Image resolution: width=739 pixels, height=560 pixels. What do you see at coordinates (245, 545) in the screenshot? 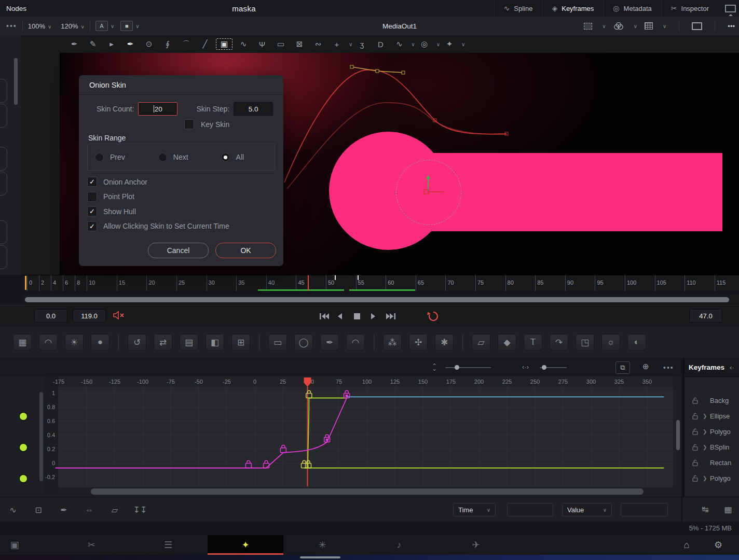
I see `fusion-page-tab: ✦` at bounding box center [245, 545].